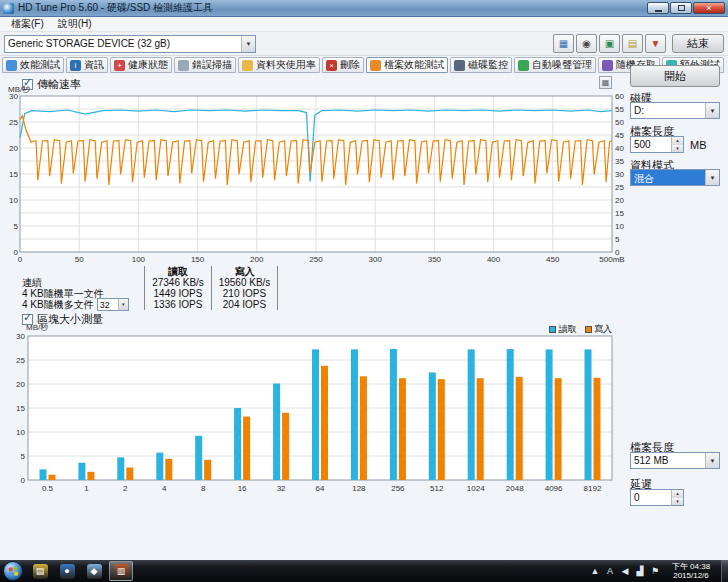 The height and width of the screenshot is (582, 728). What do you see at coordinates (212, 65) in the screenshot?
I see `tab-label: 錯誤掃描` at bounding box center [212, 65].